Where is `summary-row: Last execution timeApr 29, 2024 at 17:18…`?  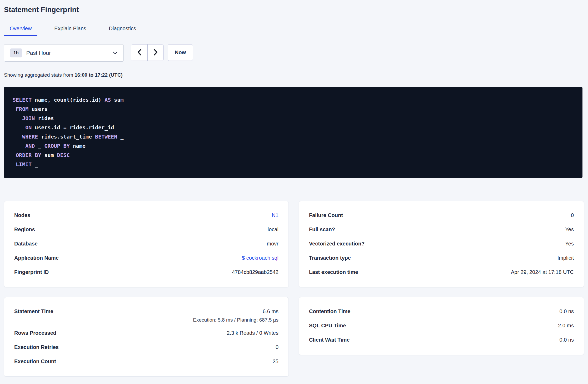
summary-row: Last execution timeApr 29, 2024 at 17:18… is located at coordinates (441, 272).